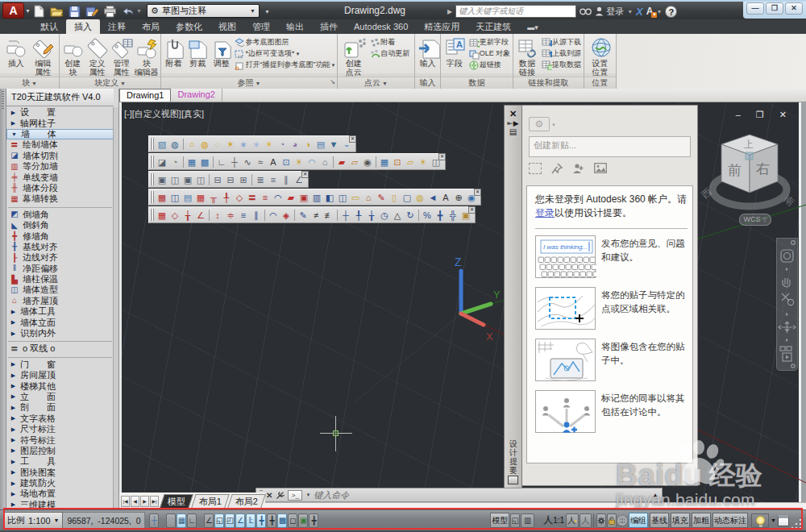 The image size is (806, 532). I want to click on ungroup-b-icon: ⊟, so click(231, 180).